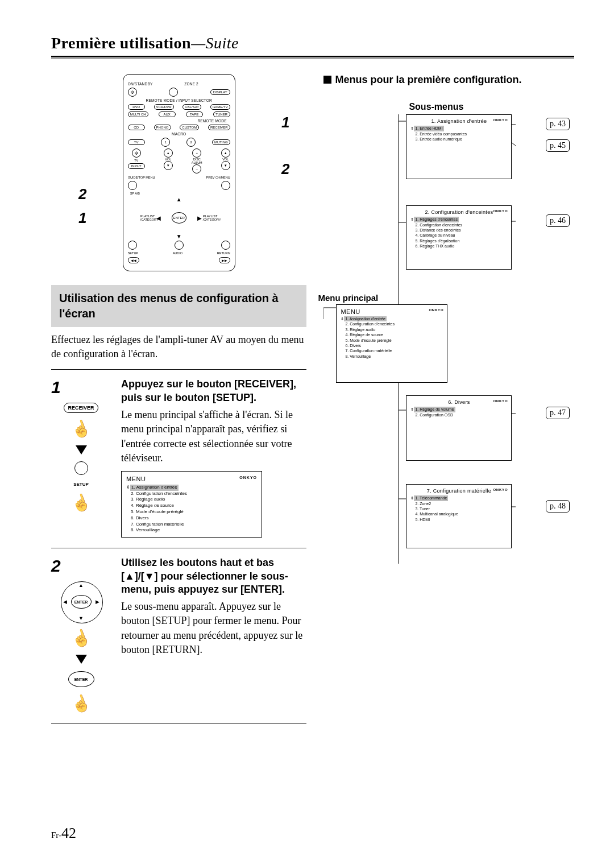 The width and height of the screenshot is (614, 868). I want to click on step-2: 2 ▲ ▼ ◀ ▶ ENTER ☝ ENTER, so click(179, 631).